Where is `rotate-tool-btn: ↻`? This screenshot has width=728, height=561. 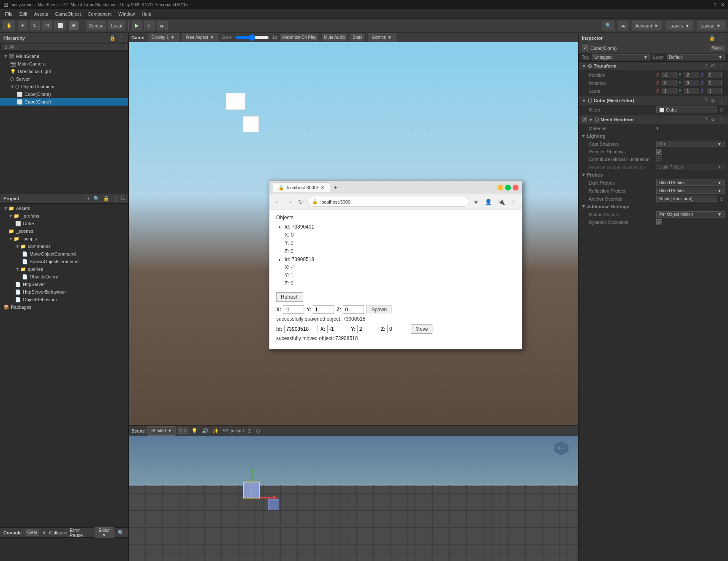 rotate-tool-btn: ↻ is located at coordinates (35, 26).